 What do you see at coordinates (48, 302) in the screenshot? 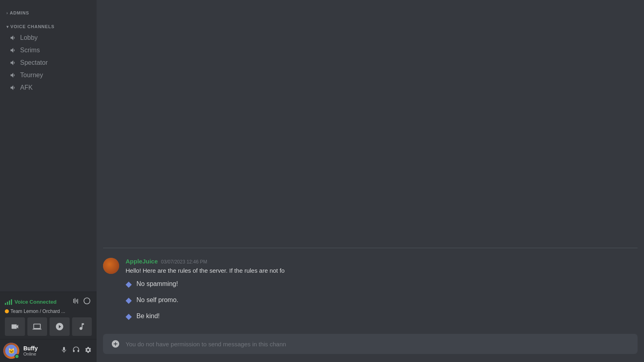
I see `voice-connected-header: Voice Connected` at bounding box center [48, 302].